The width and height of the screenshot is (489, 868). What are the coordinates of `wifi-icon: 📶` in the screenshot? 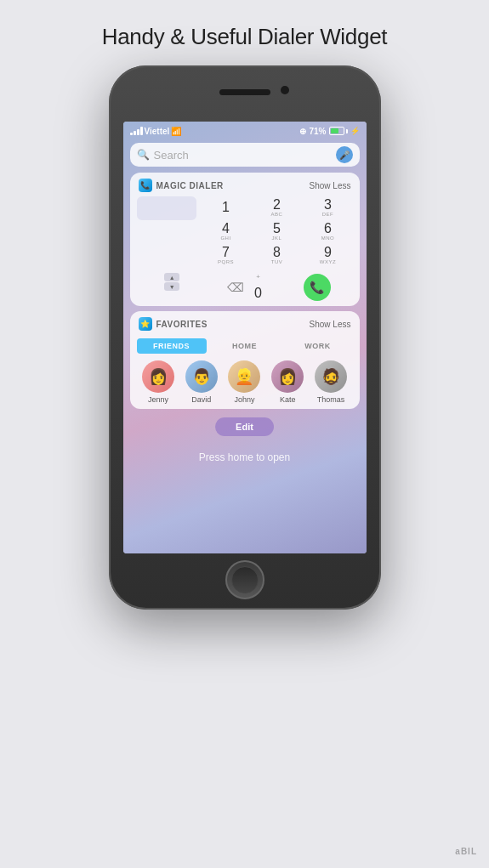 It's located at (176, 131).